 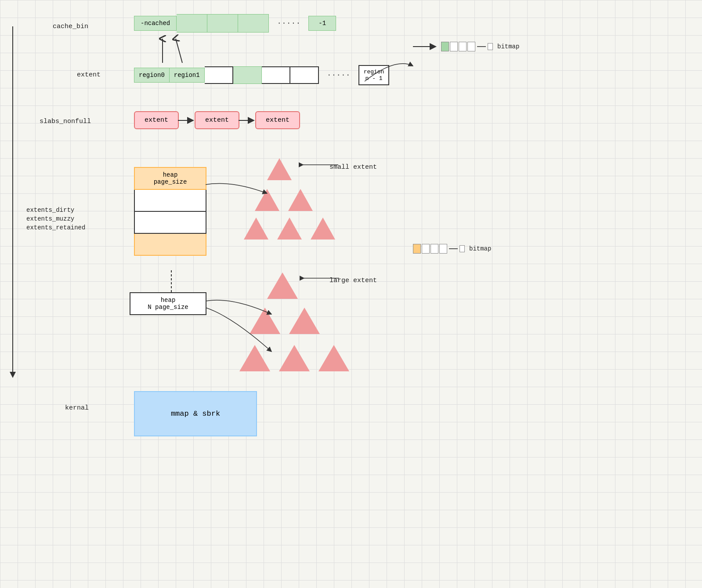 I want to click on heap-page-size-box: heappage_size, so click(x=170, y=211).